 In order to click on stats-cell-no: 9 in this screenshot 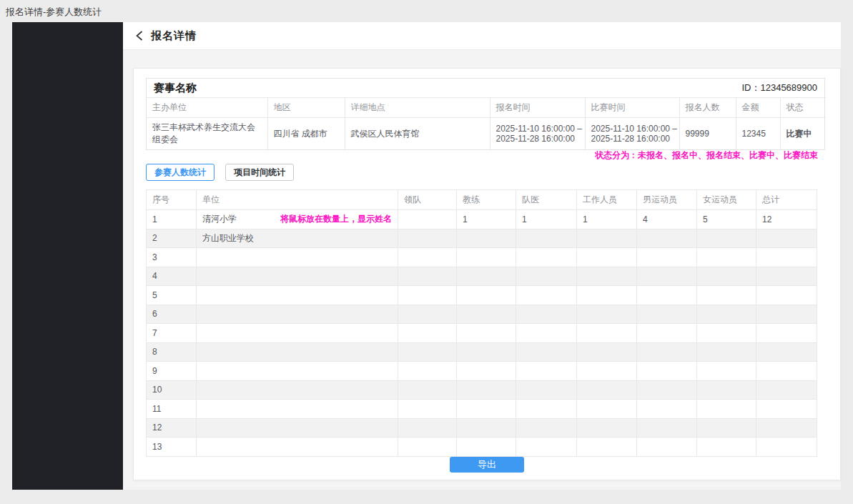, I will do `click(172, 372)`.